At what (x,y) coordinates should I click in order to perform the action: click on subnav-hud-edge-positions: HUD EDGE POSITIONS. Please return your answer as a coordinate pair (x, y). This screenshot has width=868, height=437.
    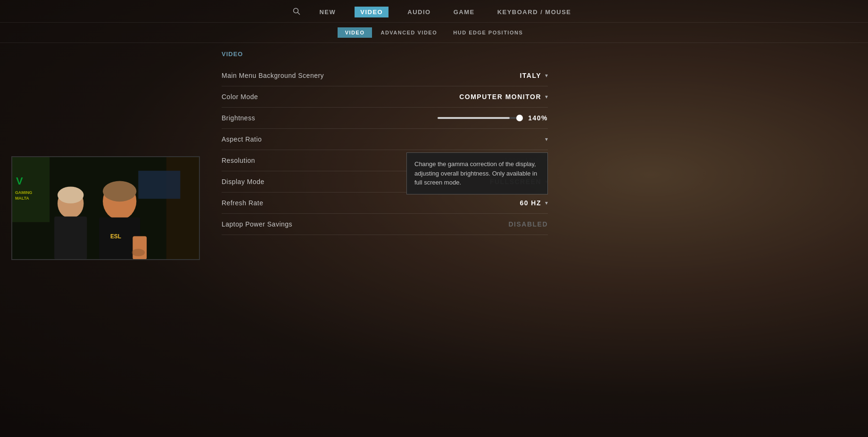
    Looking at the image, I should click on (488, 33).